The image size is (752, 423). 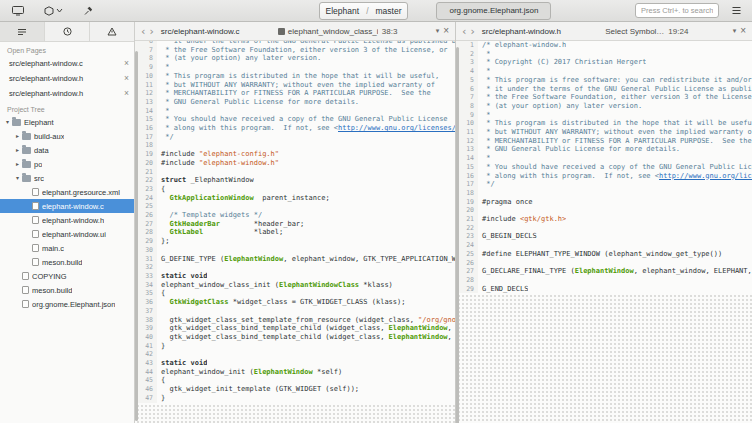 What do you see at coordinates (67, 248) in the screenshot?
I see `tree-item-main.c: main.c` at bounding box center [67, 248].